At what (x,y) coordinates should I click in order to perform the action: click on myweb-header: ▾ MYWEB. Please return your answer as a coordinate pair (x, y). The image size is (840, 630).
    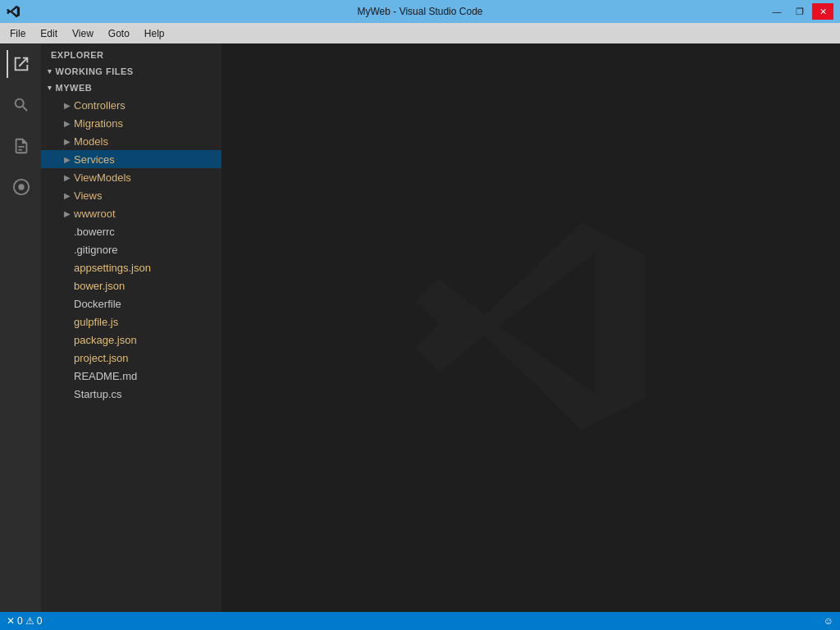
    Looking at the image, I should click on (131, 88).